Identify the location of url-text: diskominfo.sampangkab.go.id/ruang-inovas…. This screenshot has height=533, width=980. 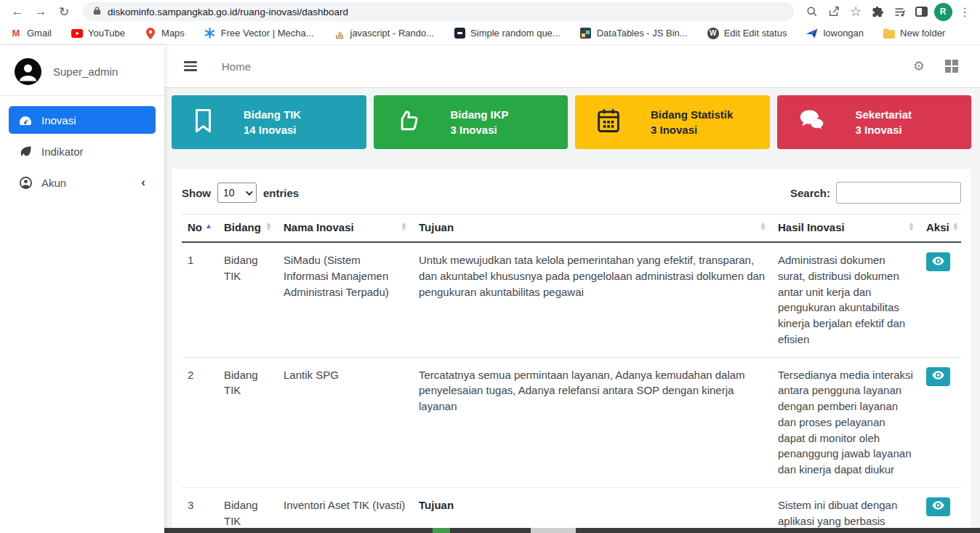
(228, 12).